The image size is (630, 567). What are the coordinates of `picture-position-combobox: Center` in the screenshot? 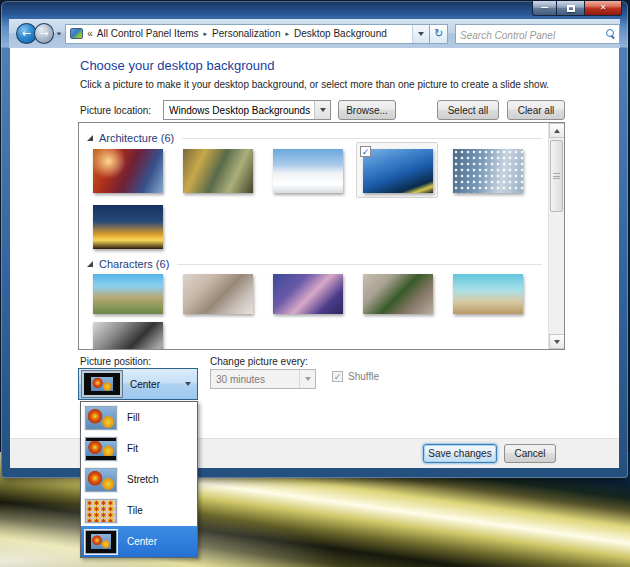 It's located at (138, 384).